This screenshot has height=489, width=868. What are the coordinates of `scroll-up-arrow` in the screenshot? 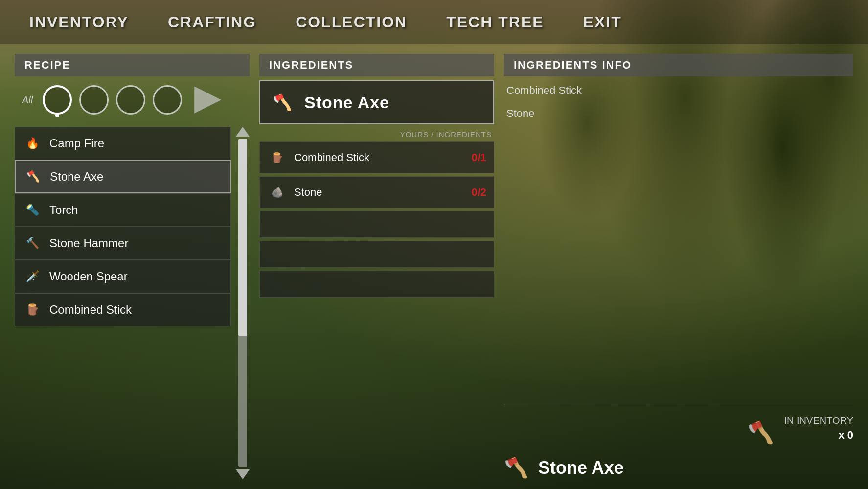 It's located at (243, 132).